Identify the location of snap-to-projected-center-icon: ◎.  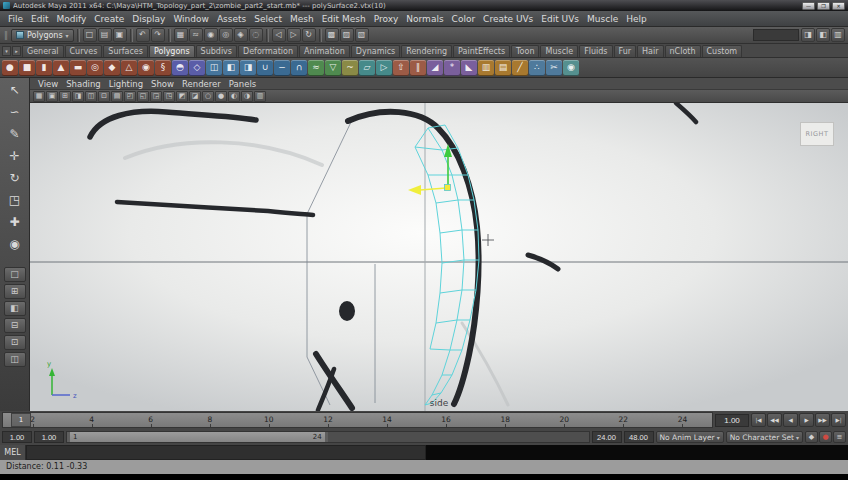
(226, 35).